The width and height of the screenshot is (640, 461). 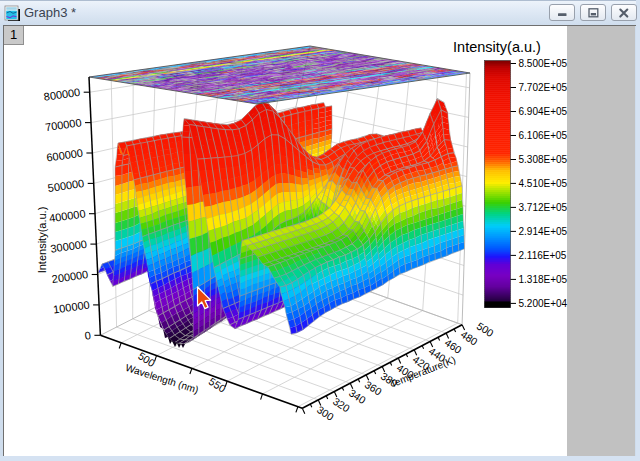 What do you see at coordinates (67, 216) in the screenshot?
I see `svg-text: 400000` at bounding box center [67, 216].